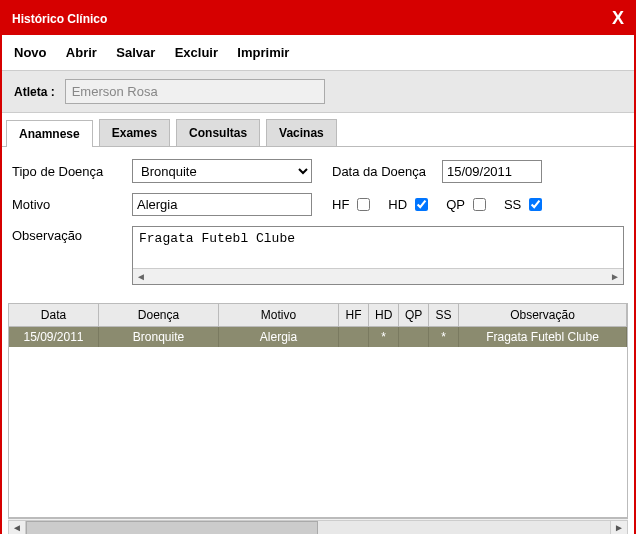 The width and height of the screenshot is (636, 534). I want to click on menu-novo: Novo, so click(30, 52).